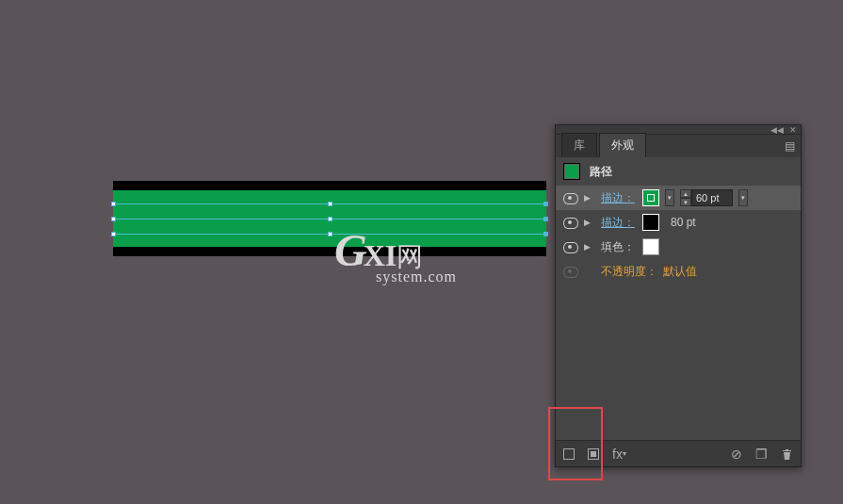 The width and height of the screenshot is (843, 504). Describe the element at coordinates (629, 271) in the screenshot. I see `opacity-label: 不透明度：` at that location.